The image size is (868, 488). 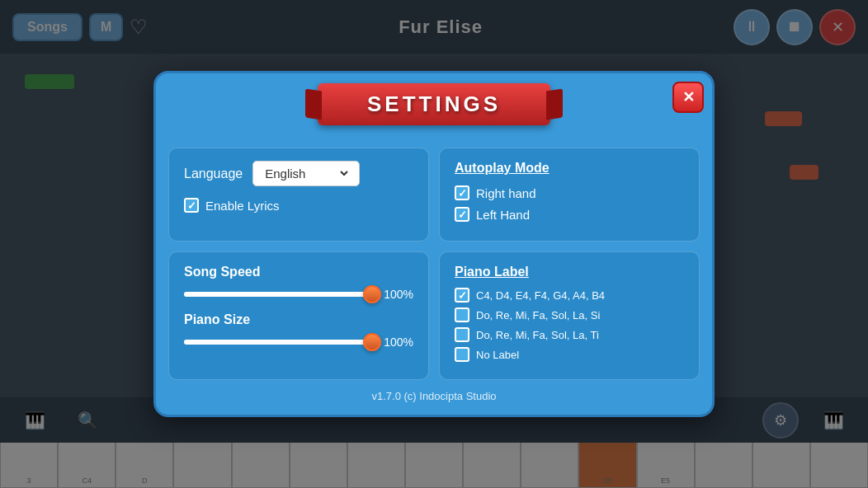 What do you see at coordinates (278, 294) in the screenshot?
I see `song-speed-fill` at bounding box center [278, 294].